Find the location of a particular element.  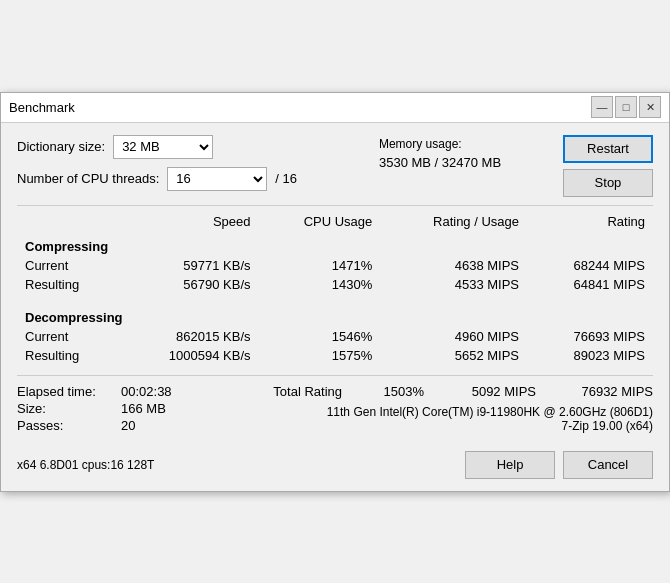

threads-label: Number of CPU threads: is located at coordinates (88, 178).